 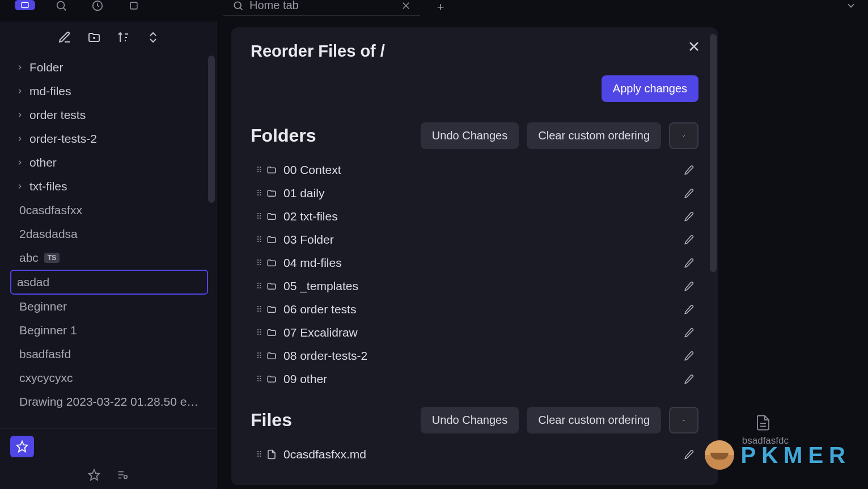 I want to click on apply-changes-button: Apply changes, so click(x=650, y=88).